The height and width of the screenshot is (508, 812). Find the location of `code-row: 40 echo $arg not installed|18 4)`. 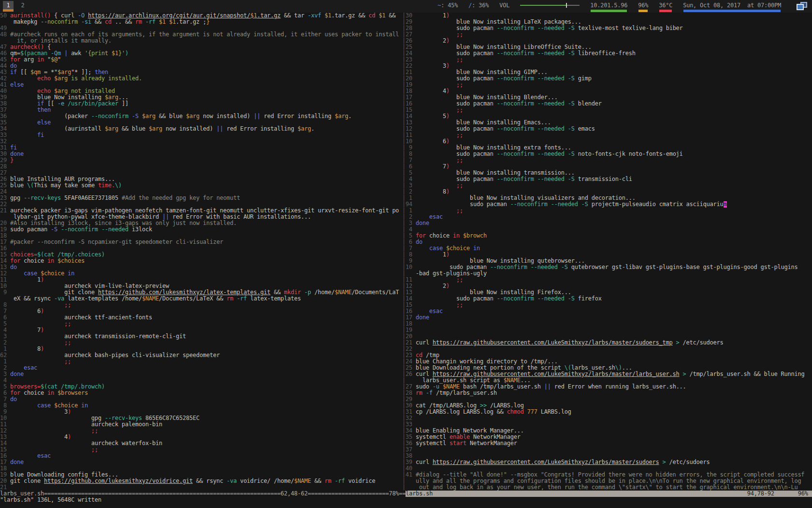

code-row: 40 echo $arg not installed|18 4) is located at coordinates (406, 91).